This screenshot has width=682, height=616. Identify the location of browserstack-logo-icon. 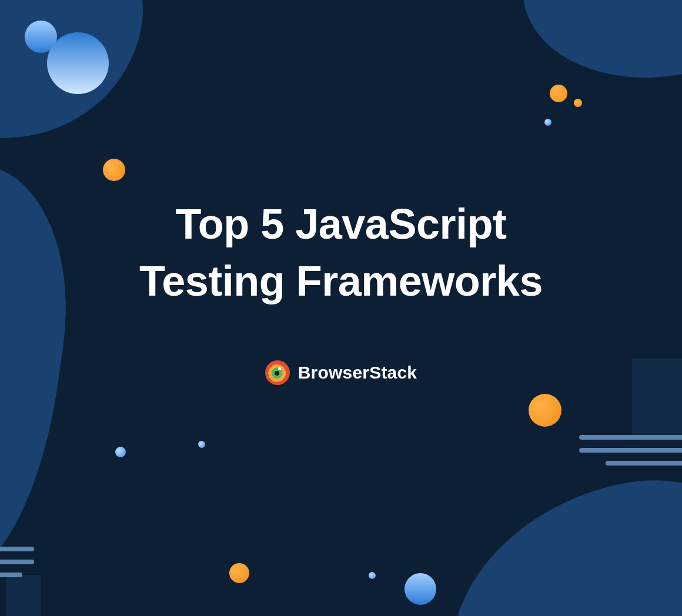
(278, 373).